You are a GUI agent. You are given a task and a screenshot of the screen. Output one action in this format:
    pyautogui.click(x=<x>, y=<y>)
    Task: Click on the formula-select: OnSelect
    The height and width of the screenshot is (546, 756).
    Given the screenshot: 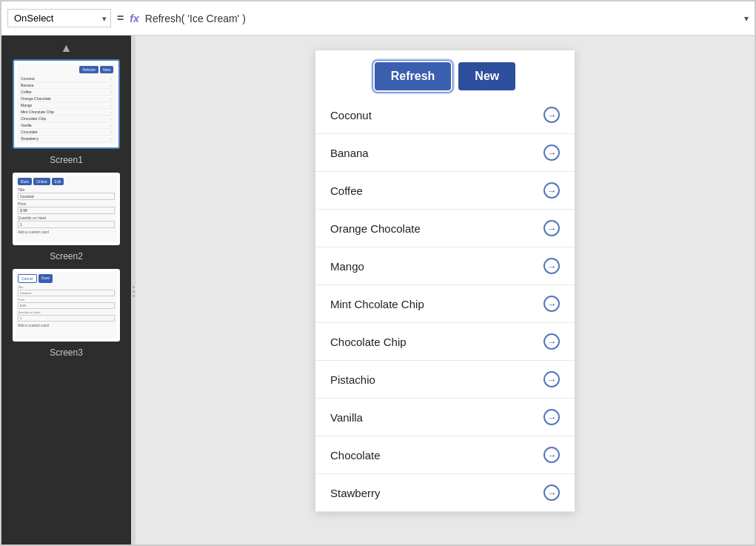 What is the action you would take?
    pyautogui.click(x=59, y=18)
    